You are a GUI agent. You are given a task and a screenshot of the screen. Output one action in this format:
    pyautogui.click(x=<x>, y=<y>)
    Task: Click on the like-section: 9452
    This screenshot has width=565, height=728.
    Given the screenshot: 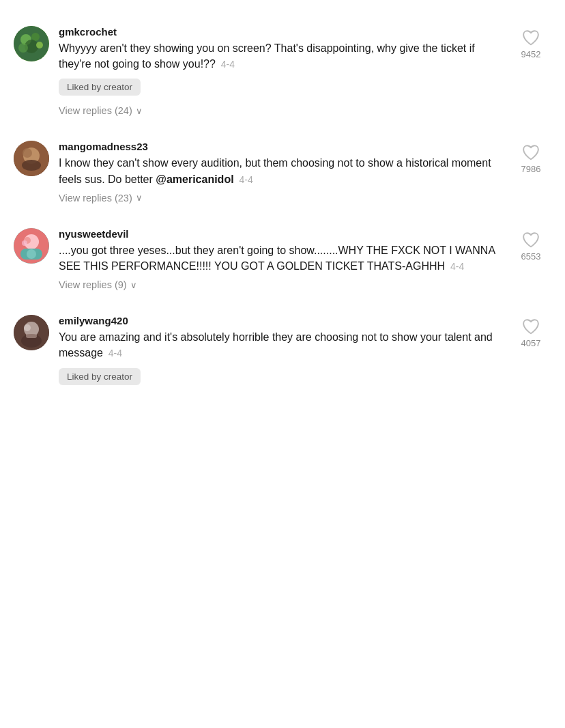 What is the action you would take?
    pyautogui.click(x=531, y=42)
    